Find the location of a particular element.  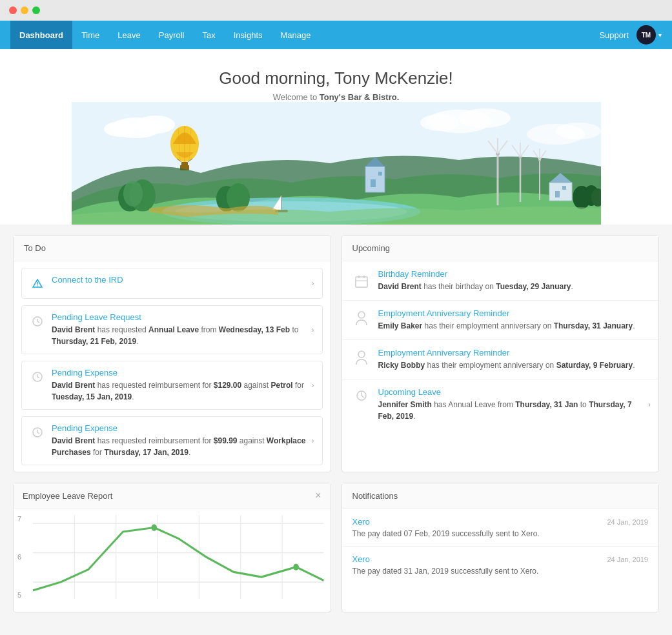

todo-header: To Do is located at coordinates (172, 248).